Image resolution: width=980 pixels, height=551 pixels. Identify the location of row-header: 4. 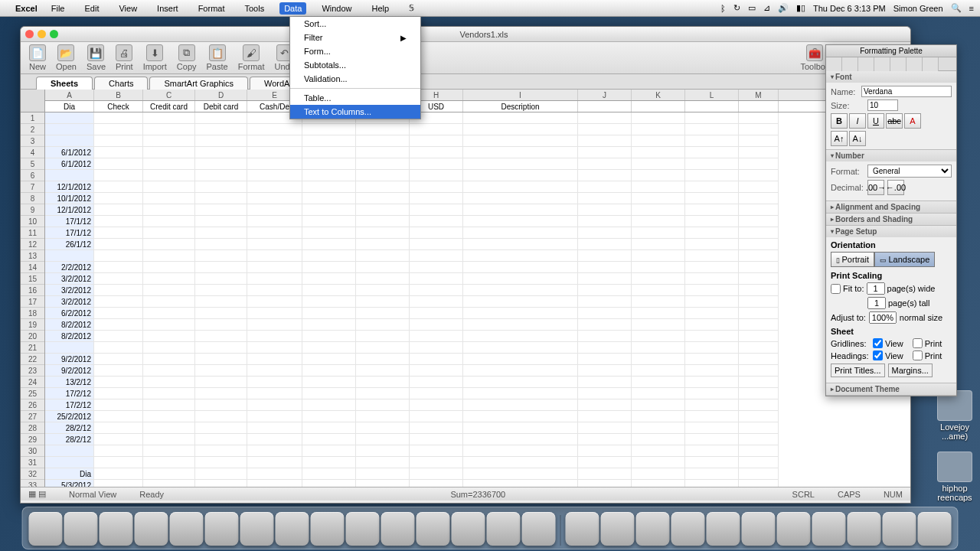
(32, 153).